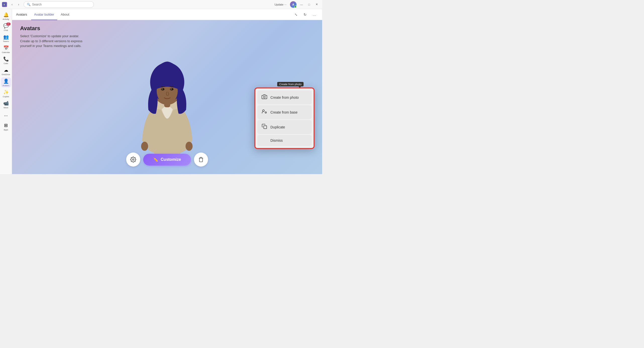 This screenshot has width=644, height=348. What do you see at coordinates (22, 15) in the screenshot?
I see `app-title: Avatars` at bounding box center [22, 15].